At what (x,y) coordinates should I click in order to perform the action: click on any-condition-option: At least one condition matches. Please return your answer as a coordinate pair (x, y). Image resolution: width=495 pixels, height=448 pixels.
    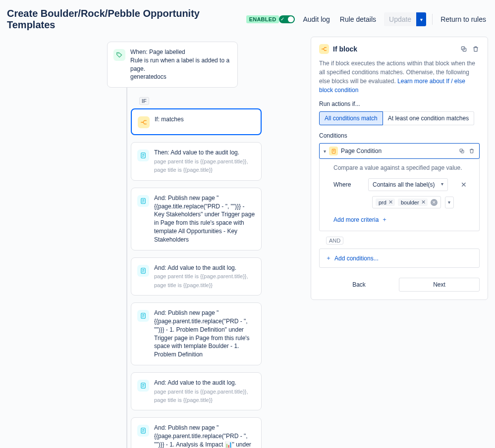
    Looking at the image, I should click on (429, 118).